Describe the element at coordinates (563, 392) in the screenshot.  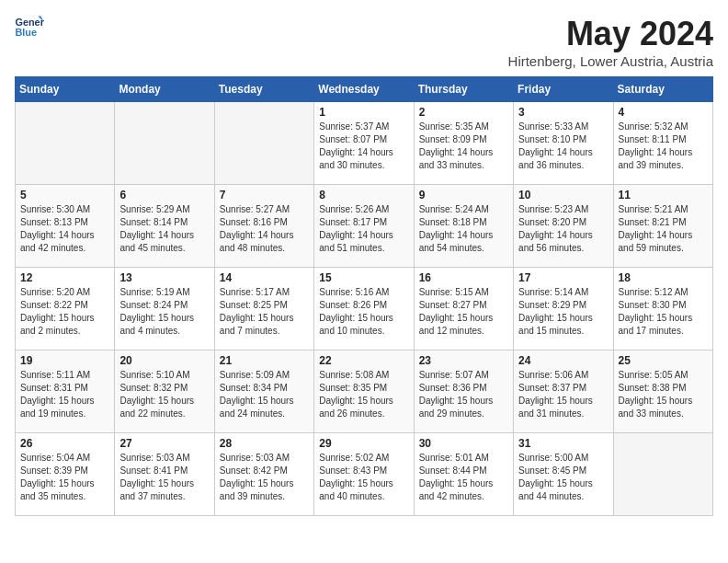
I see `calendar-day-cell: 24Sunrise: 5:06 AM Sunset: 8:37 PM Dayli…` at that location.